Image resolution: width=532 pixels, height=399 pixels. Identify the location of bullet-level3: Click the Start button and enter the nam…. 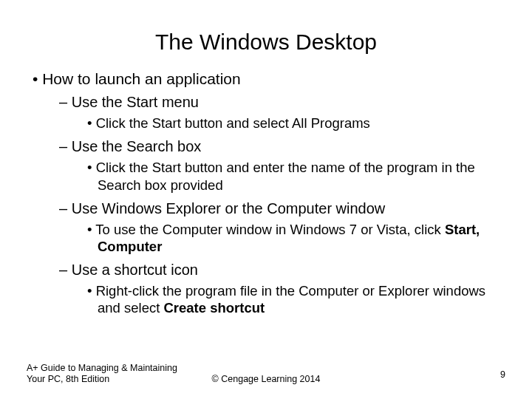
(266, 176).